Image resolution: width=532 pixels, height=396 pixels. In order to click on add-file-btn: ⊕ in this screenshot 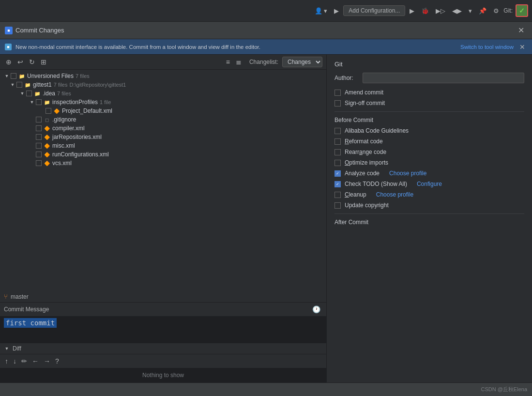, I will do `click(9, 62)`.